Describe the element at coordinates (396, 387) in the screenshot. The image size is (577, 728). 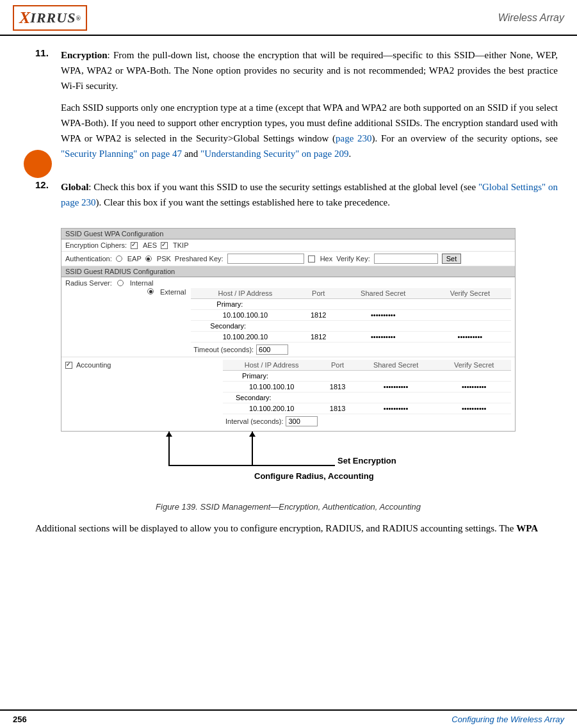
I see `ss-shared3-cell: ••••••••••` at that location.